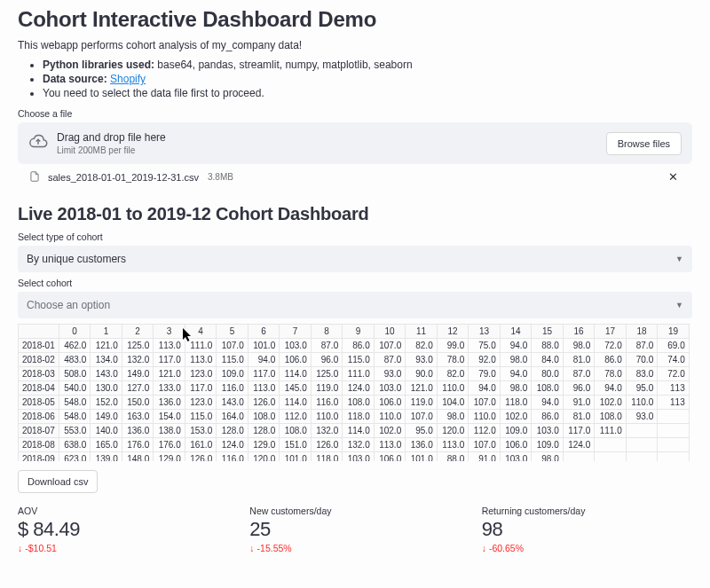  What do you see at coordinates (75, 458) in the screenshot?
I see `table-cell: 623.0` at bounding box center [75, 458].